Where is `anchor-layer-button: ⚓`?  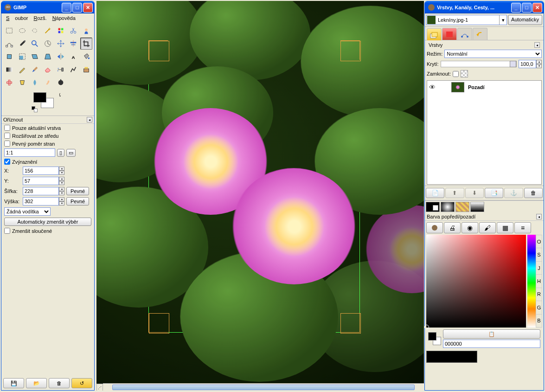 anchor-layer-button: ⚓ is located at coordinates (513, 193).